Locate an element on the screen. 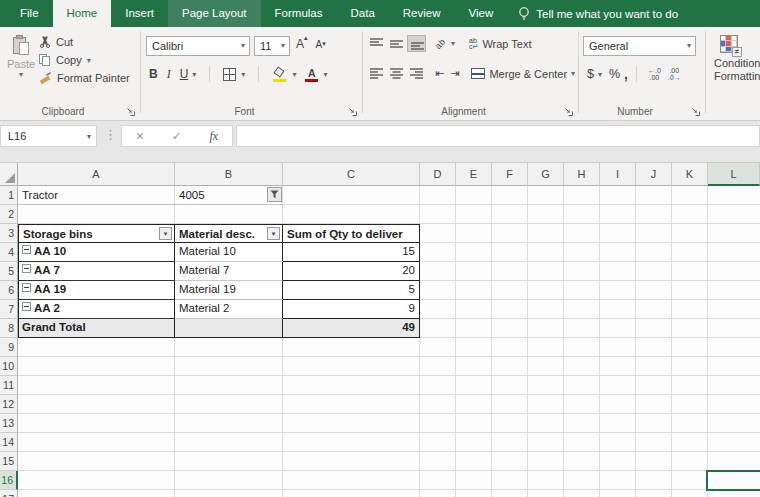 Image resolution: width=760 pixels, height=497 pixels. pivot-qty-cell: 15 is located at coordinates (352, 252).